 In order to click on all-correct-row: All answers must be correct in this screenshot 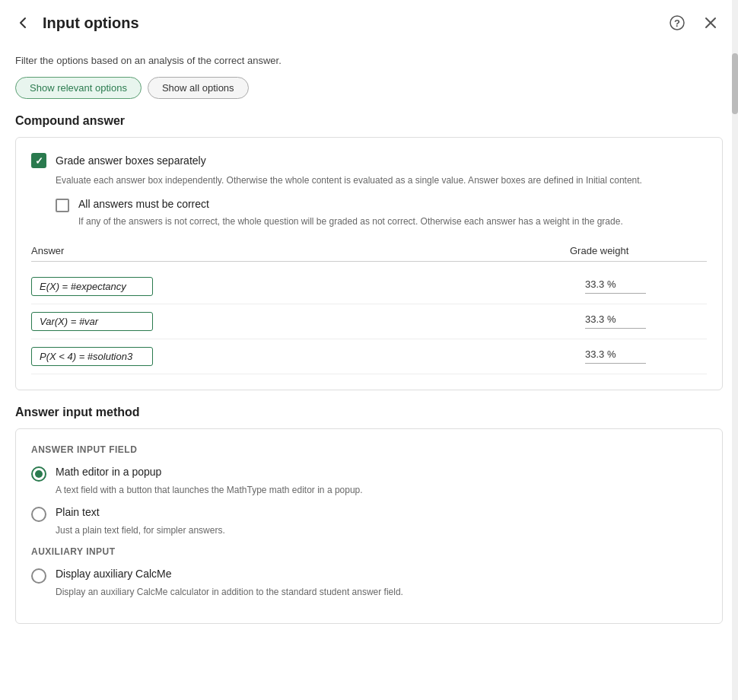, I will do `click(381, 205)`.